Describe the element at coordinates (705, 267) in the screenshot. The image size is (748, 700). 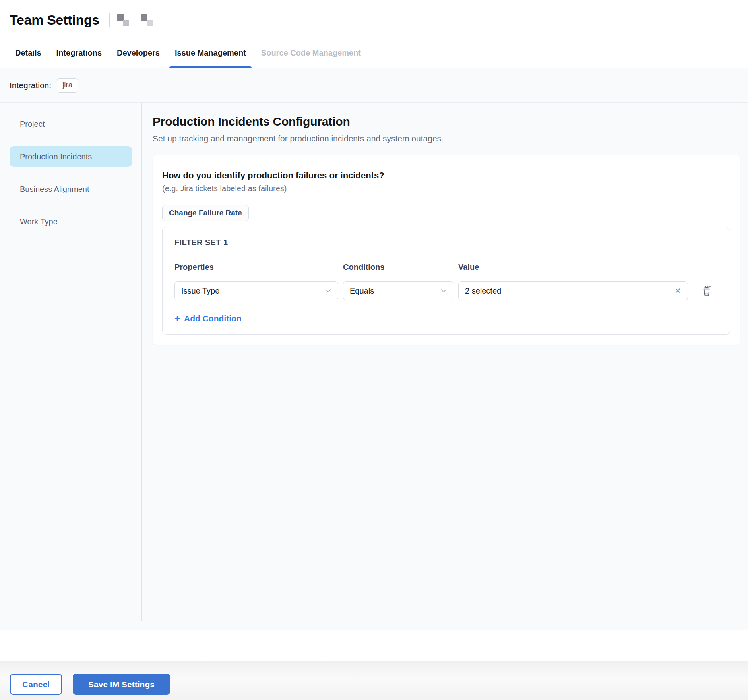
I see `column-header-spacer` at that location.